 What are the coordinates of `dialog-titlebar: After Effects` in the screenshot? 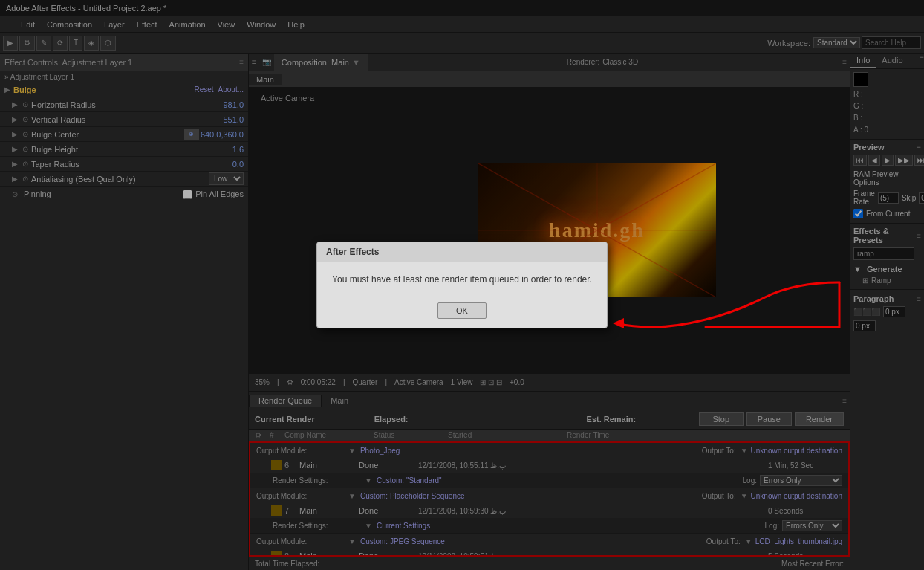 It's located at (462, 253).